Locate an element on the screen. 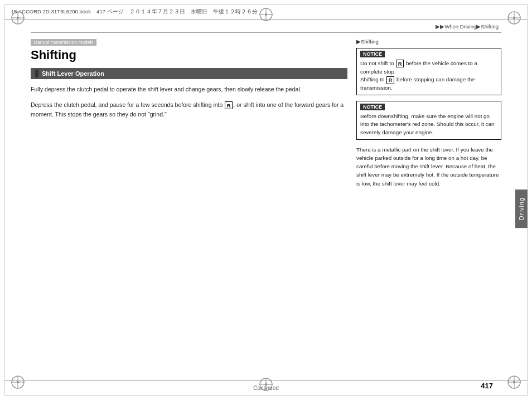  notice-text-1: Do not shift to R before the vehicle com… is located at coordinates (429, 76).